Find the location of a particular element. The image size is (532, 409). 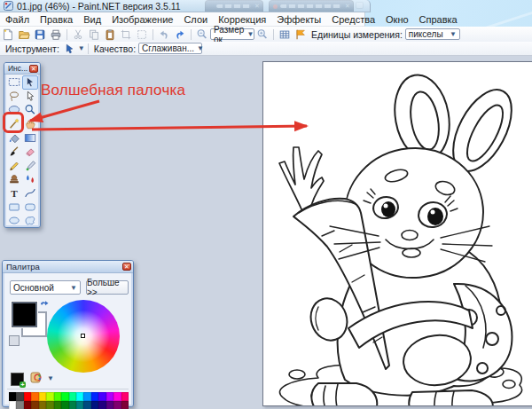

units-dropdown: пикселы▼ is located at coordinates (433, 34).